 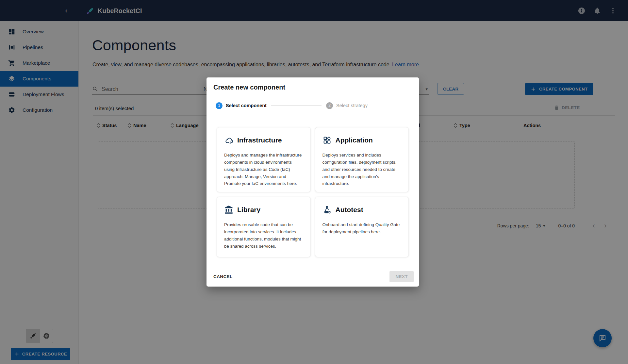 What do you see at coordinates (249, 210) in the screenshot?
I see `card-title: Library` at bounding box center [249, 210].